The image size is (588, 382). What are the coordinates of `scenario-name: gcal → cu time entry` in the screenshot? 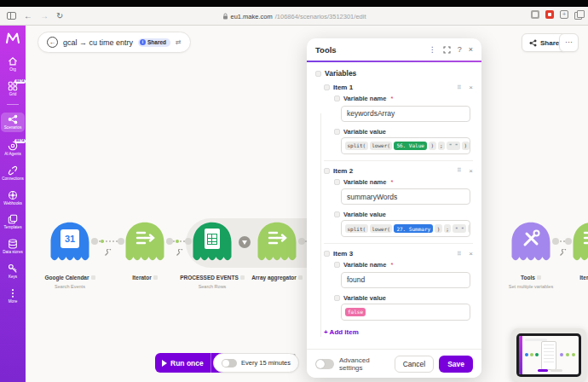 It's located at (98, 43).